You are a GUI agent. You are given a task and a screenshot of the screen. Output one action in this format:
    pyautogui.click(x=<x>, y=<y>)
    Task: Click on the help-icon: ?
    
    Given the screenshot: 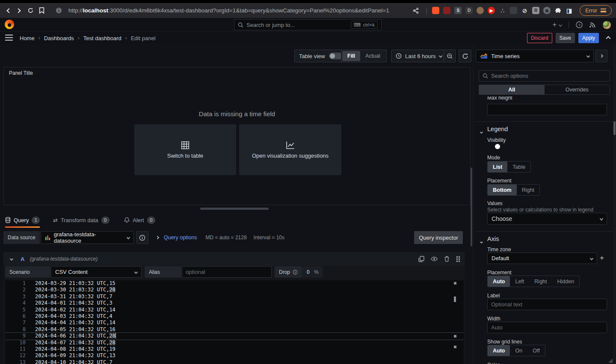 What is the action you would take?
    pyautogui.click(x=579, y=25)
    